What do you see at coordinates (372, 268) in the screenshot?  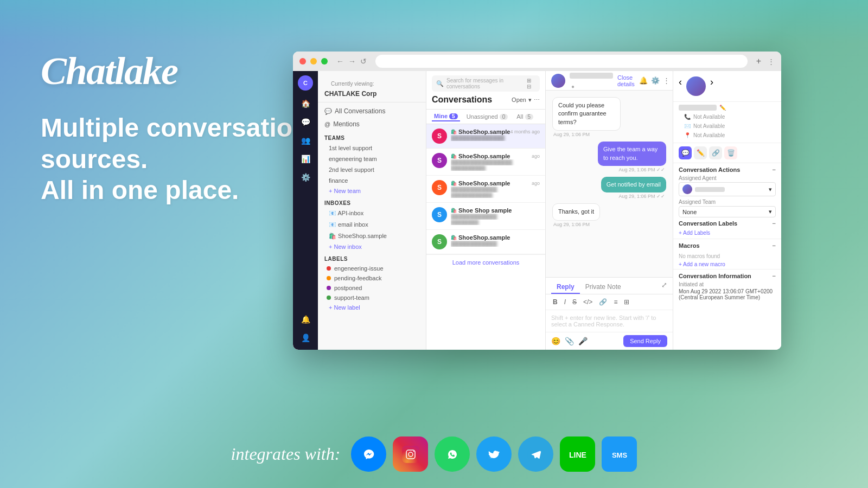 I see `label-engineering-issue: engeneering-issue` at bounding box center [372, 268].